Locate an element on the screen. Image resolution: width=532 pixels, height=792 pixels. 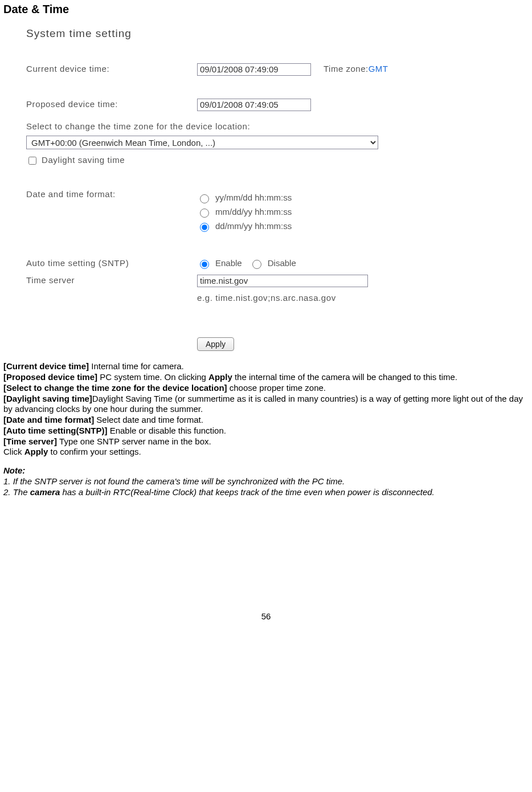
doc-cdt-text: Internal time for camera. is located at coordinates (138, 366).